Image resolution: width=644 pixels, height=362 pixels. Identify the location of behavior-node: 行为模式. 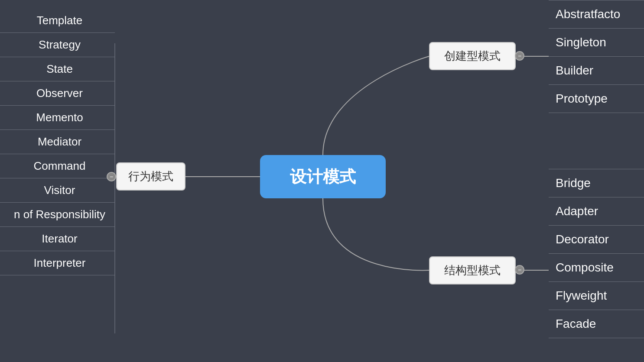
(151, 177).